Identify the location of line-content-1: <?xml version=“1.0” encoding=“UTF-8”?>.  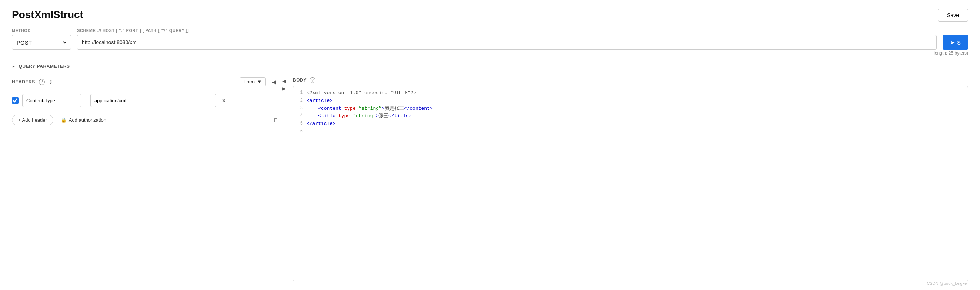
(637, 93).